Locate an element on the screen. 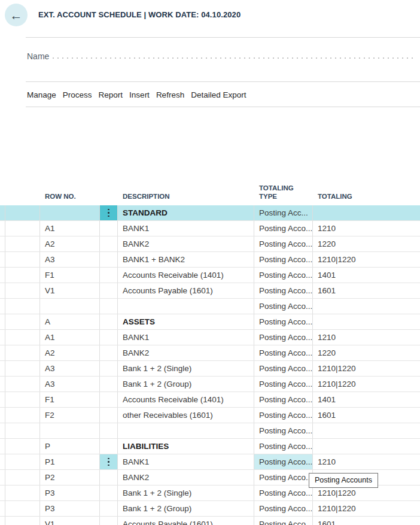 The width and height of the screenshot is (420, 525). cell-row-no: P2 is located at coordinates (70, 478).